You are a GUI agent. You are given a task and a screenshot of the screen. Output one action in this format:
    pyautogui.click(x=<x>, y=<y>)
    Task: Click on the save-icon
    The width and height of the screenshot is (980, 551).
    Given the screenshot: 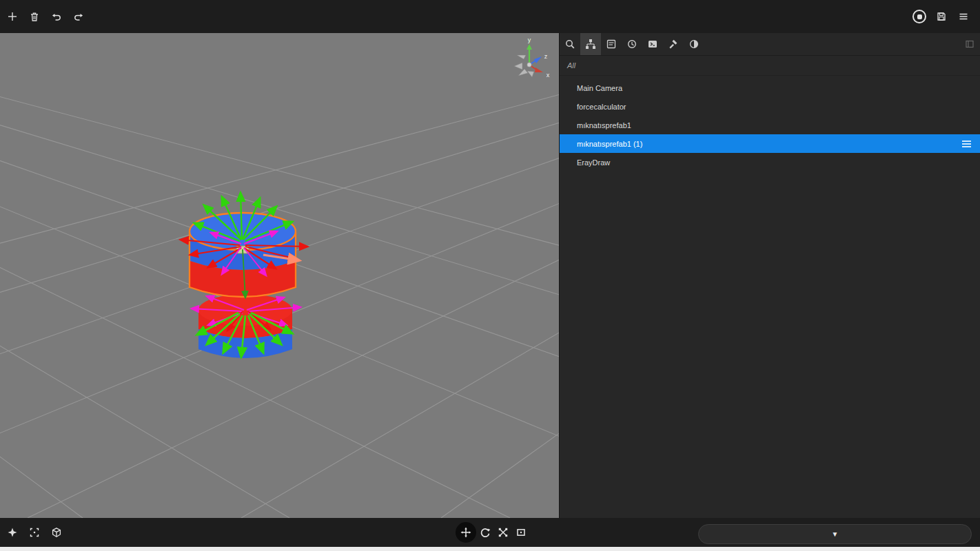 What is the action you would take?
    pyautogui.click(x=941, y=17)
    